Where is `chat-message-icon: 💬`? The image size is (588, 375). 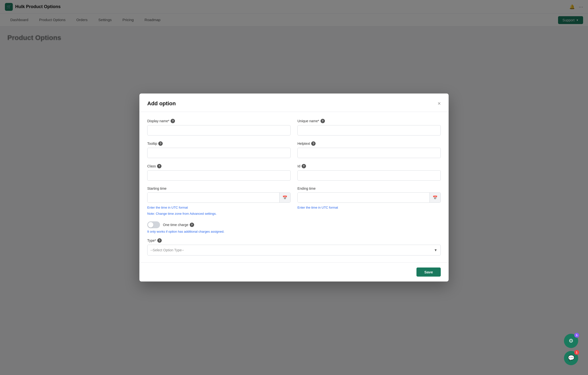 chat-message-icon: 💬 is located at coordinates (571, 358).